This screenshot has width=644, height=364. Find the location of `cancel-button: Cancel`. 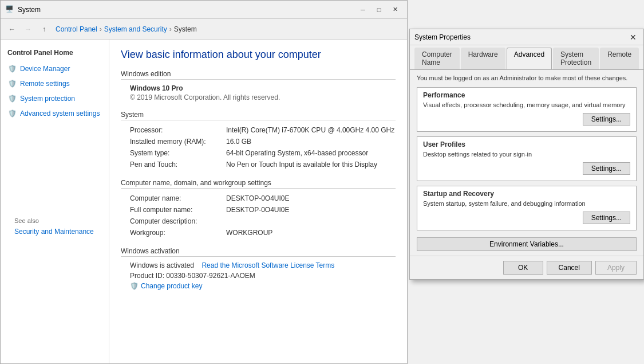

cancel-button: Cancel is located at coordinates (569, 268).